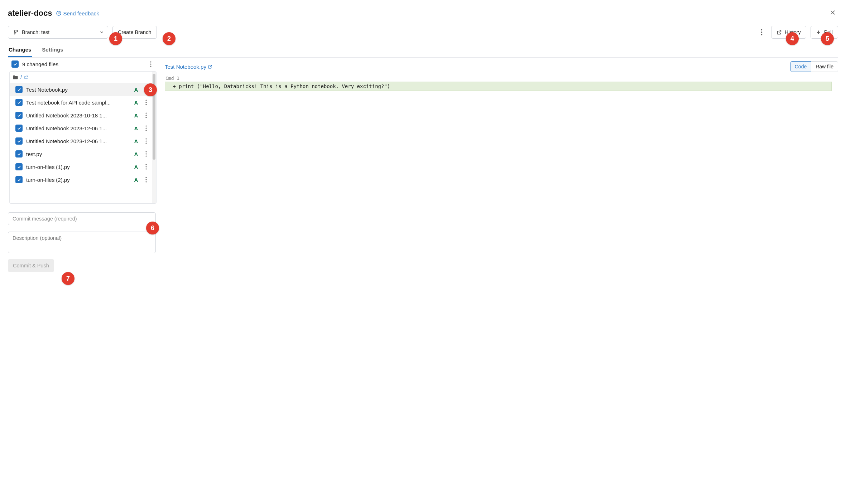  I want to click on file-name: Test notebook for API code sampl..., so click(78, 102).